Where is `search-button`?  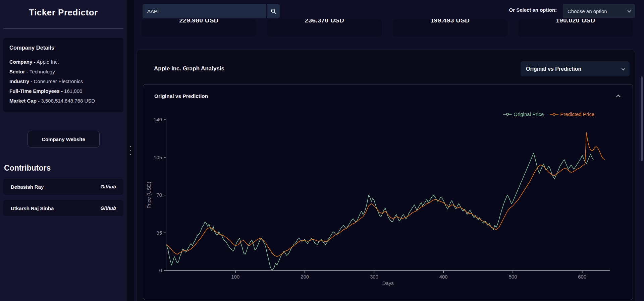
search-button is located at coordinates (273, 11).